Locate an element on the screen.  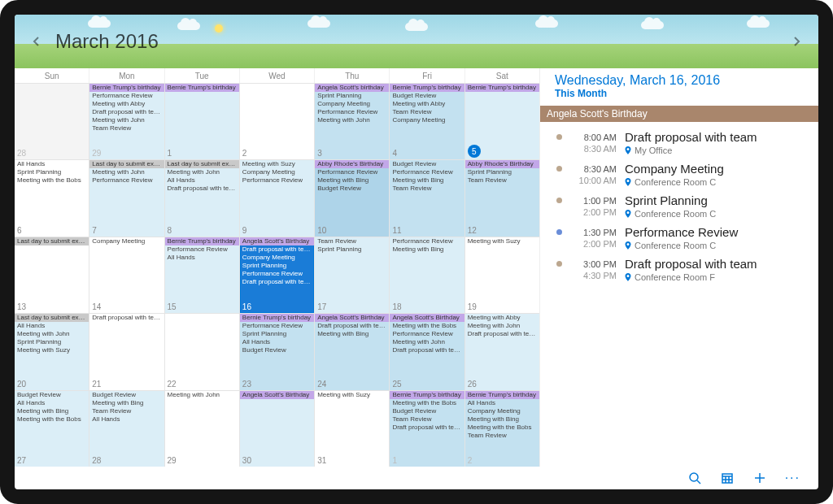
day-cell: Company Meeting14 is located at coordinates (127, 275).